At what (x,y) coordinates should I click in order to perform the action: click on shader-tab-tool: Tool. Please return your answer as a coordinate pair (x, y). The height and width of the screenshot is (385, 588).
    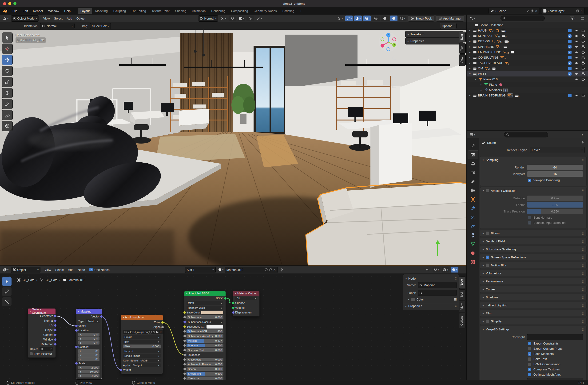
    Looking at the image, I should click on (462, 295).